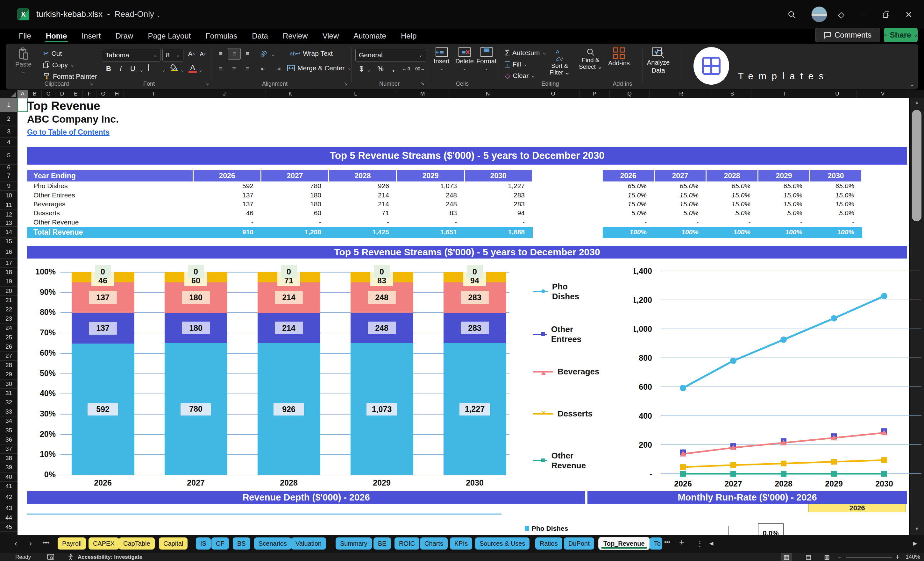 This screenshot has width=924, height=561. Describe the element at coordinates (9, 347) in the screenshot. I see `row-header-26: 26` at that location.